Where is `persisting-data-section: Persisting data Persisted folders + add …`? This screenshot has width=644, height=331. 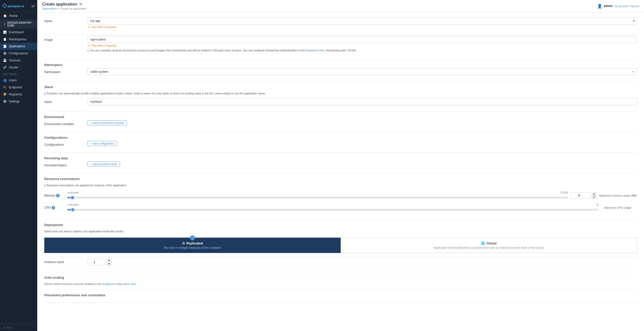
persisting-data-section: Persisting data Persisted folders + add … is located at coordinates (341, 164).